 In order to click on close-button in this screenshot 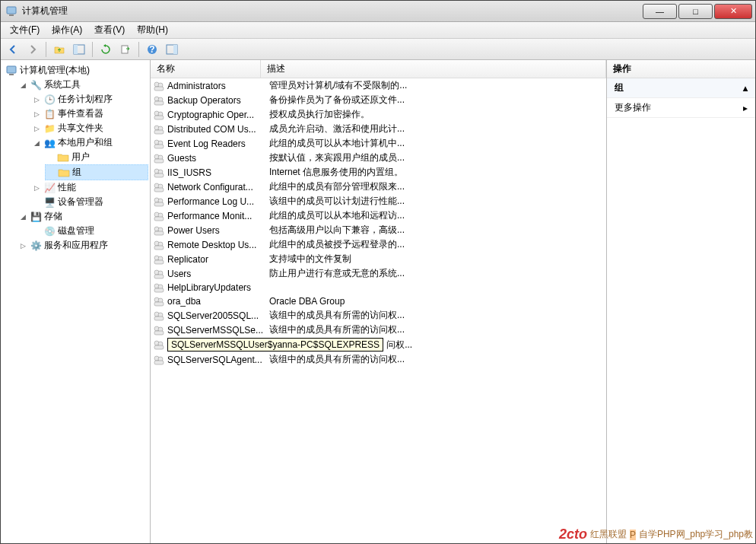, I will do `click(733, 11)`.